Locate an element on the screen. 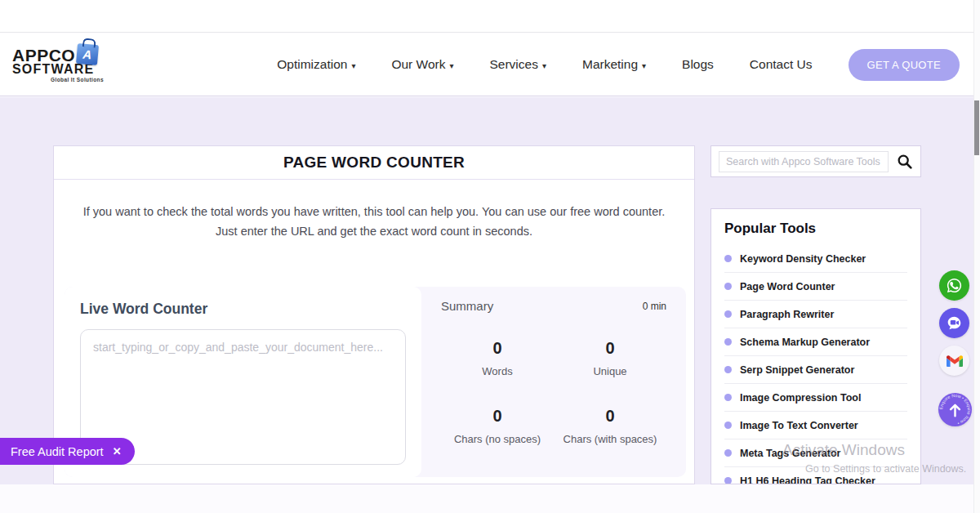 The image size is (980, 513). nav-item-optimization: Optimization▾ is located at coordinates (316, 65).